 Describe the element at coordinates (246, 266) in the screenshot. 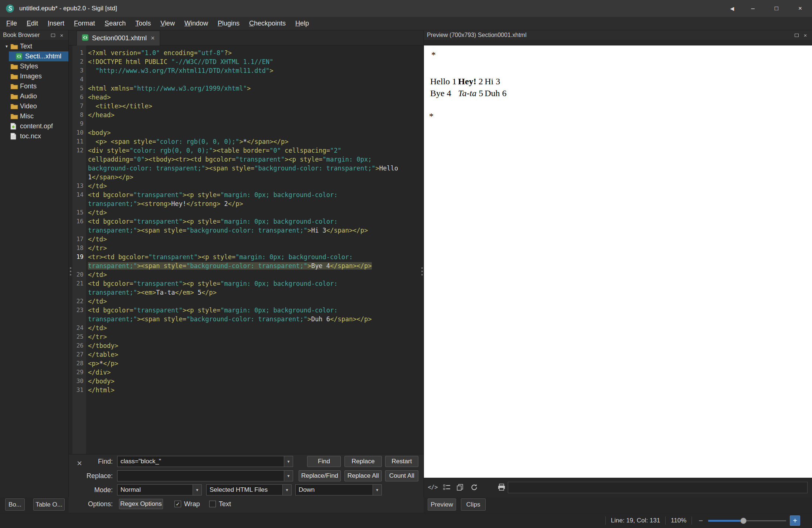

I see `code-line-19-2: transparent;"><span style="background-co…` at that location.